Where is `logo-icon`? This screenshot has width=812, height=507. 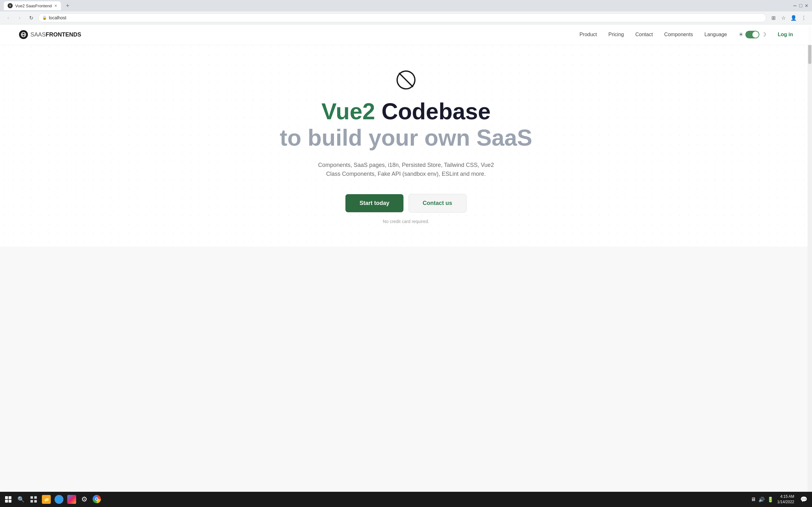 logo-icon is located at coordinates (23, 35).